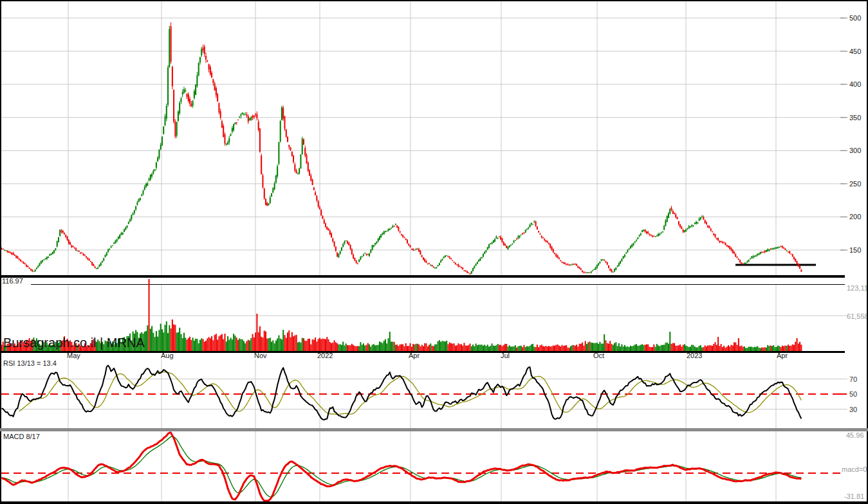 The height and width of the screenshot is (504, 868). What do you see at coordinates (74, 343) in the screenshot?
I see `watermark: Bursagraph.co.il | MRNA` at bounding box center [74, 343].